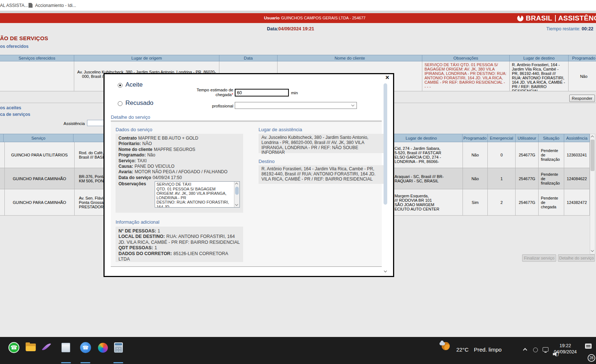 The height and width of the screenshot is (364, 596). I want to click on brand-name: BRASIL, so click(539, 18).